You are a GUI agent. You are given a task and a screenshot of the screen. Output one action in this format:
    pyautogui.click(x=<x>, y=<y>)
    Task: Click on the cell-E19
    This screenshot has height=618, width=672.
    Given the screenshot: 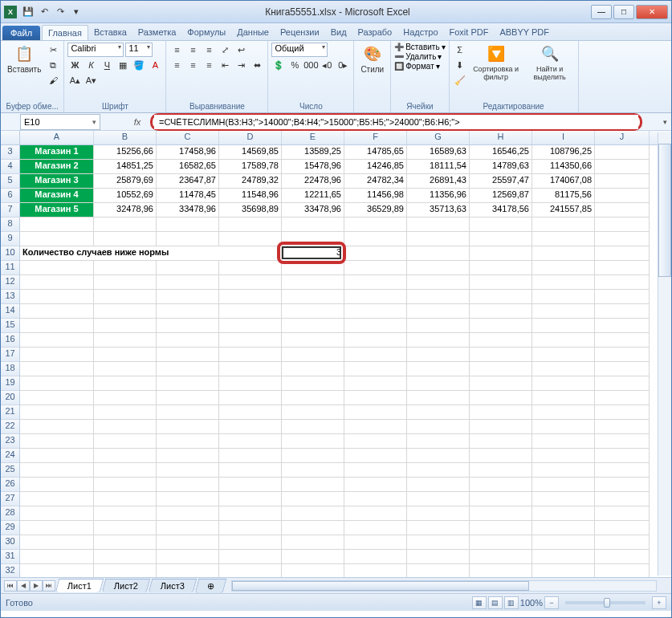 What is the action you would take?
    pyautogui.click(x=313, y=384)
    